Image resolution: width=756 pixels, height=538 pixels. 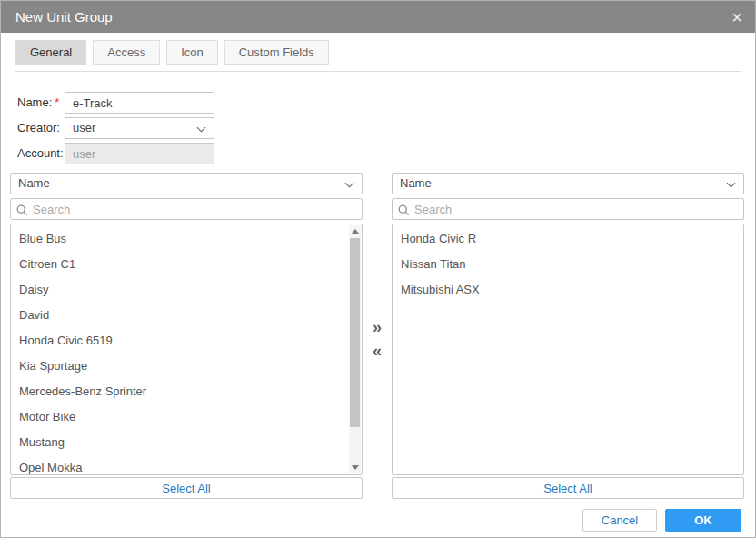 I want to click on name-row: Name:*, so click(x=38, y=103).